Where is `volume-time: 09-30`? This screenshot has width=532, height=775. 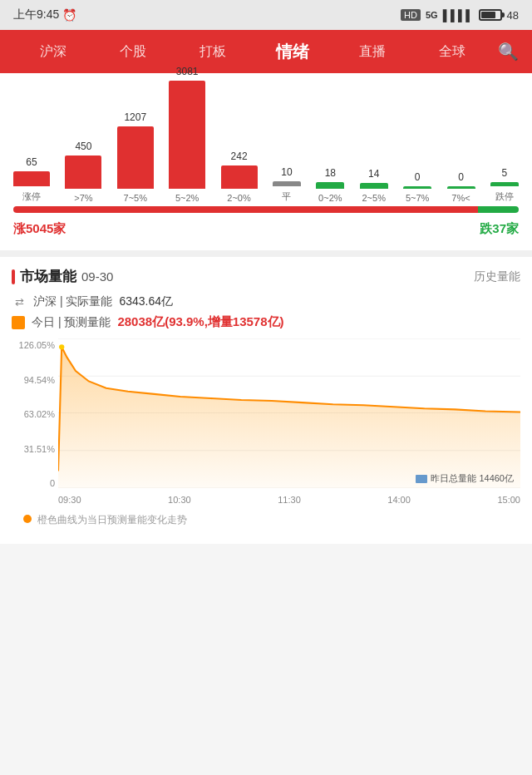 volume-time: 09-30 is located at coordinates (97, 276).